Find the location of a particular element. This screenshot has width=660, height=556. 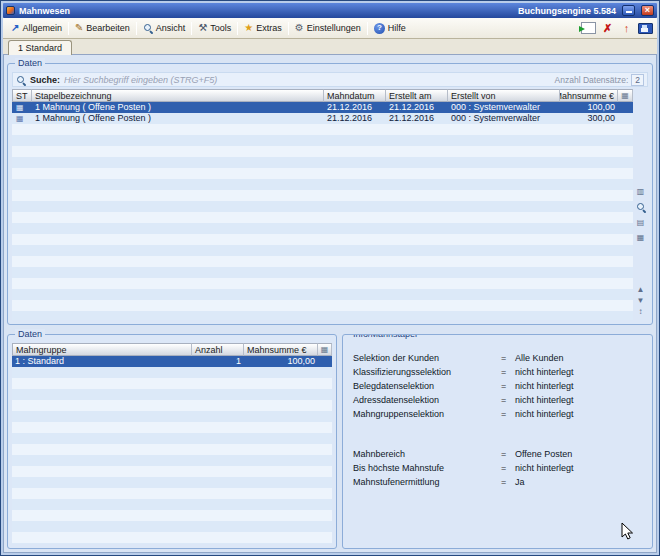

side-strip: ▥▤▦ ▲▼↕ is located at coordinates (640, 204).